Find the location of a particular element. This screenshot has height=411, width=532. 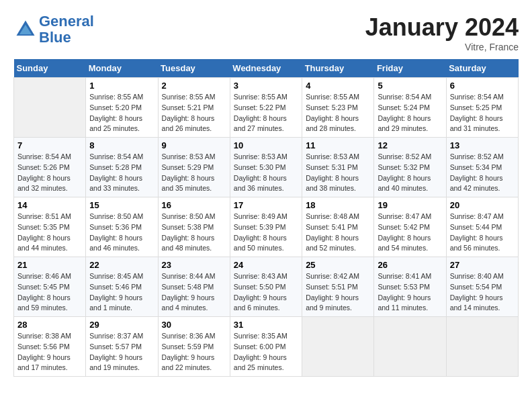

calendar-cell: 13Sunrise: 8:52 AMSunset: 5:34 PMDayligh… is located at coordinates (482, 168).